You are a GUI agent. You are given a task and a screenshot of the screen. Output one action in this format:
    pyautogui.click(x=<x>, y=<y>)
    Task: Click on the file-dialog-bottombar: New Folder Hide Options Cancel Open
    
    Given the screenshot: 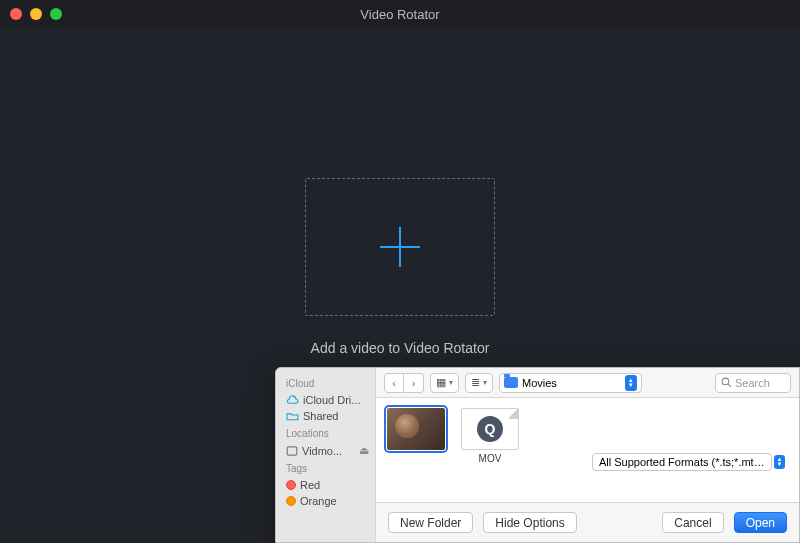 What is the action you would take?
    pyautogui.click(x=588, y=522)
    